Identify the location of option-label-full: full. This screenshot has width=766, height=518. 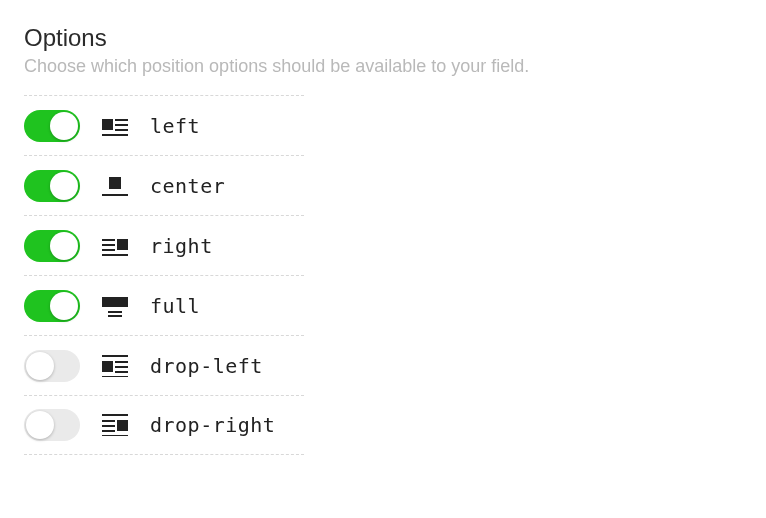
(175, 306).